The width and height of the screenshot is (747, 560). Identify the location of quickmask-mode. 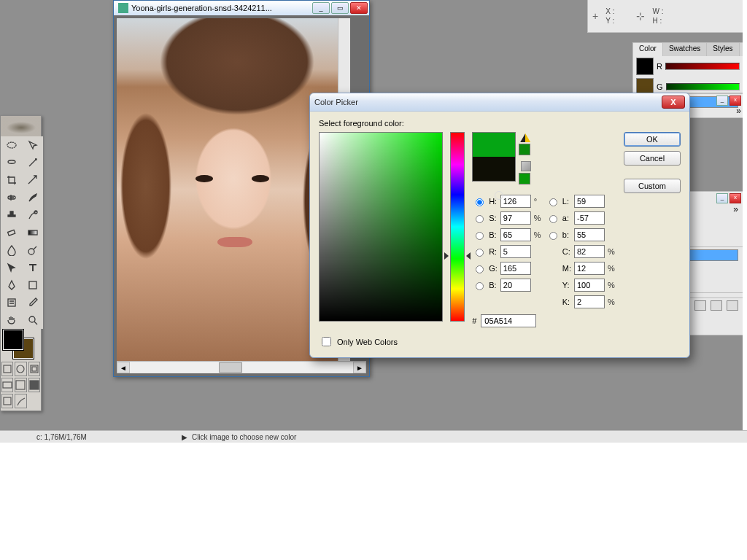
(20, 369).